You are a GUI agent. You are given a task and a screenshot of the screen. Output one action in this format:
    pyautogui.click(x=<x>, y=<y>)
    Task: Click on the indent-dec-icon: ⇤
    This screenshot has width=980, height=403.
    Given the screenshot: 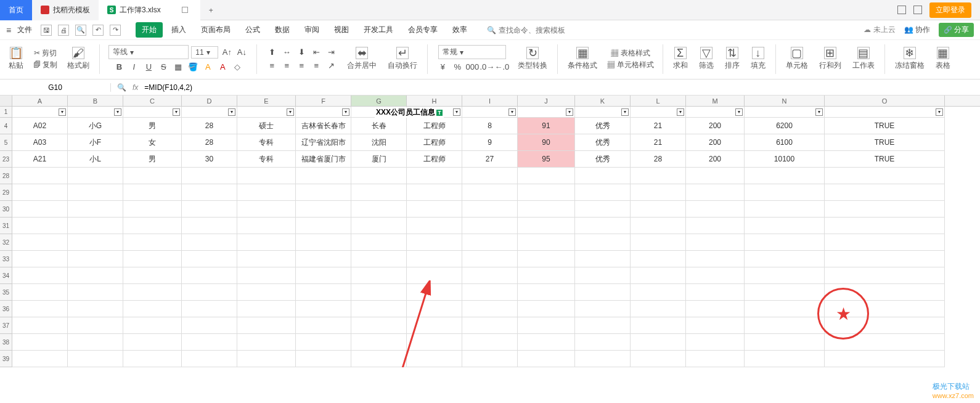 What is the action you would take?
    pyautogui.click(x=316, y=52)
    